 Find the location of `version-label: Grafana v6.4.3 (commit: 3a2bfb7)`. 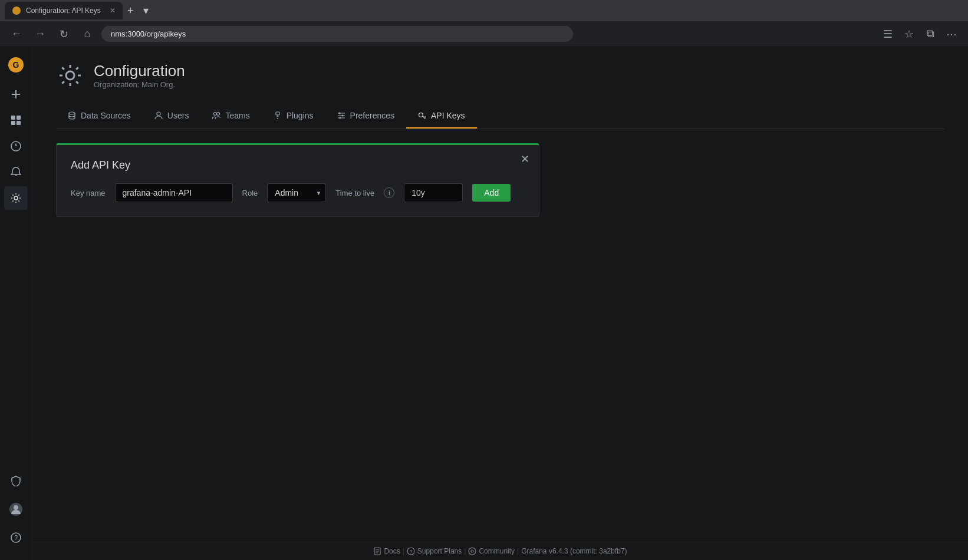

version-label: Grafana v6.4.3 (commit: 3a2bfb7) is located at coordinates (574, 551).